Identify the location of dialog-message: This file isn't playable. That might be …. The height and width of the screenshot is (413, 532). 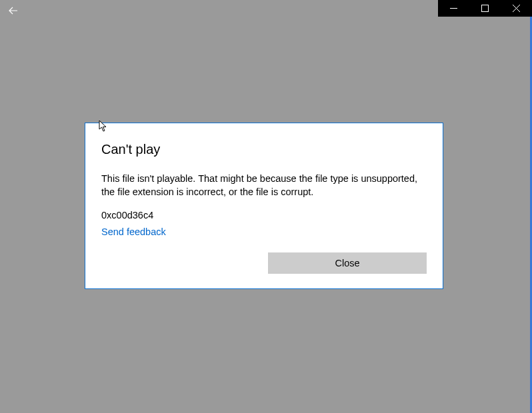
(264, 185).